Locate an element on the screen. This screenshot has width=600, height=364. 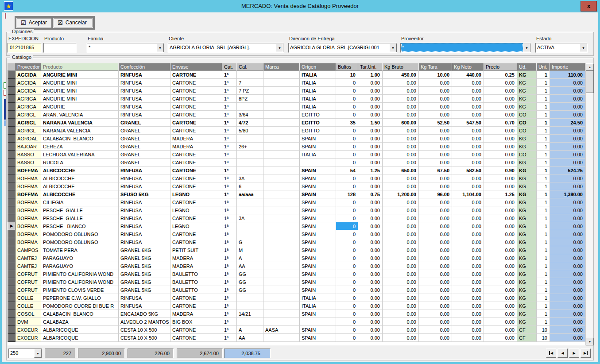
cell-uni: 10 is located at coordinates (543, 338).